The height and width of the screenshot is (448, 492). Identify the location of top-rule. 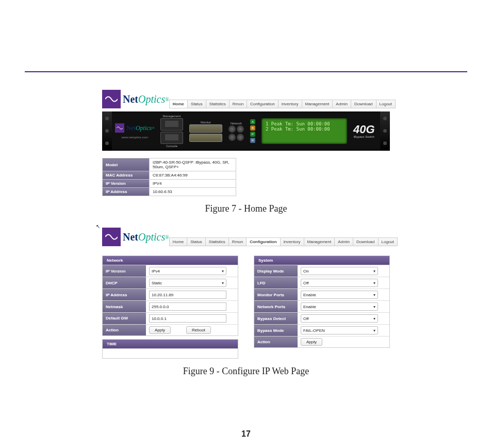
(246, 72).